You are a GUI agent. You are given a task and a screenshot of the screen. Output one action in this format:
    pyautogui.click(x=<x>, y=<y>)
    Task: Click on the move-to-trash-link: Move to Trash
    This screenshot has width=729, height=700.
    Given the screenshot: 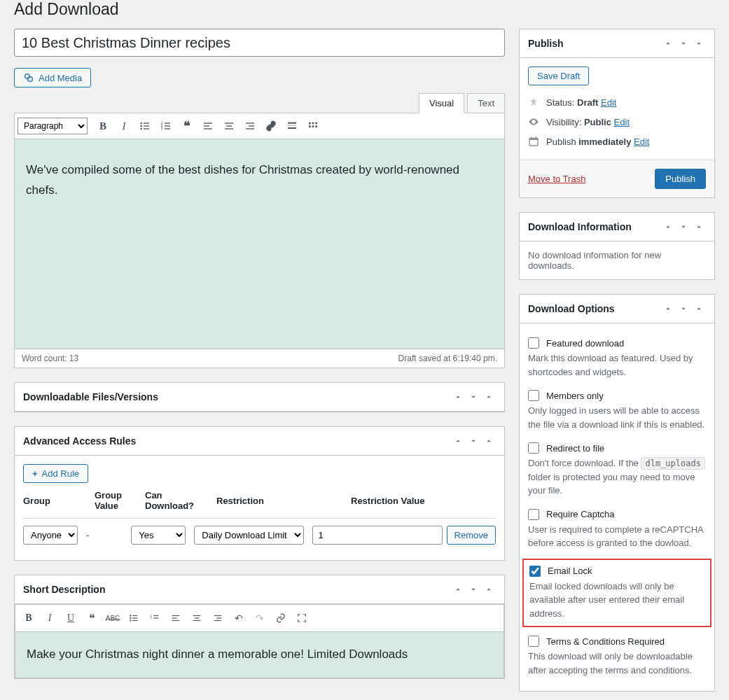 What is the action you would take?
    pyautogui.click(x=557, y=179)
    